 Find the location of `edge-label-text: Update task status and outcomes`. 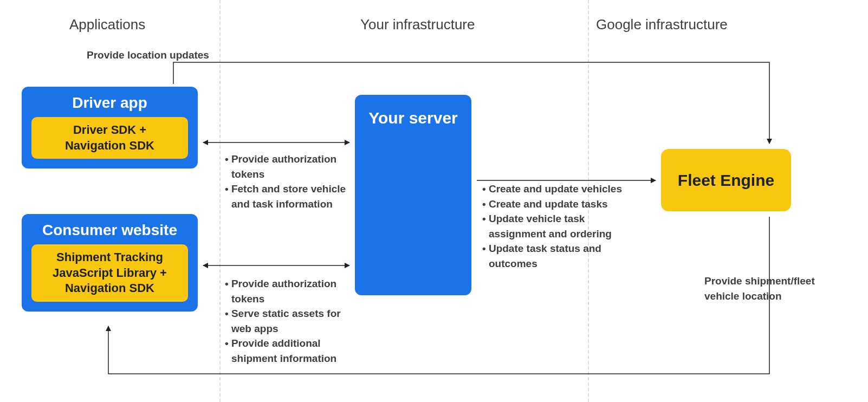

edge-label-text: Update task status and outcomes is located at coordinates (545, 256).